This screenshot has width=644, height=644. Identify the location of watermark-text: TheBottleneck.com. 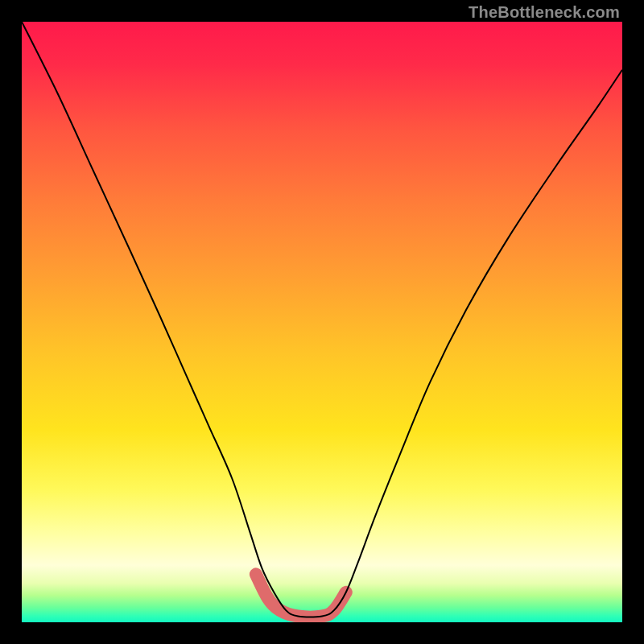
(544, 13).